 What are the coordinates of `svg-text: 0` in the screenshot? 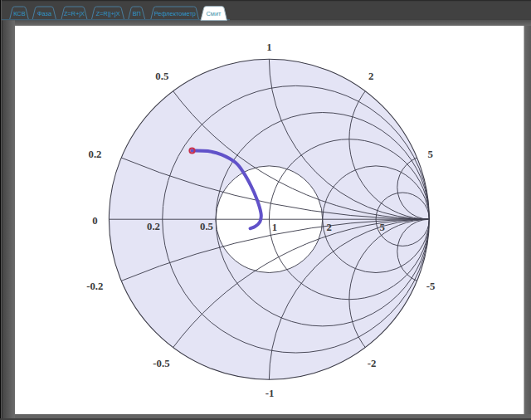 It's located at (95, 221).